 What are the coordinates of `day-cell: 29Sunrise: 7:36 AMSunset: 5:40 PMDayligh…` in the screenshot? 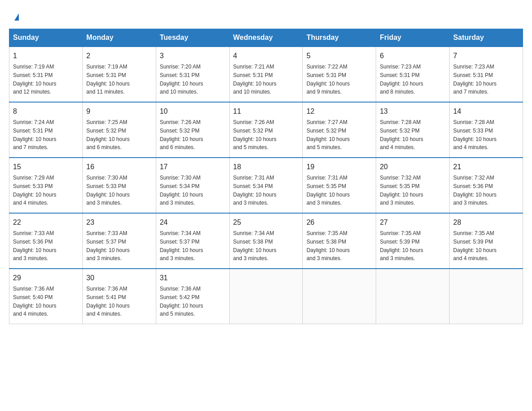 It's located at (46, 296).